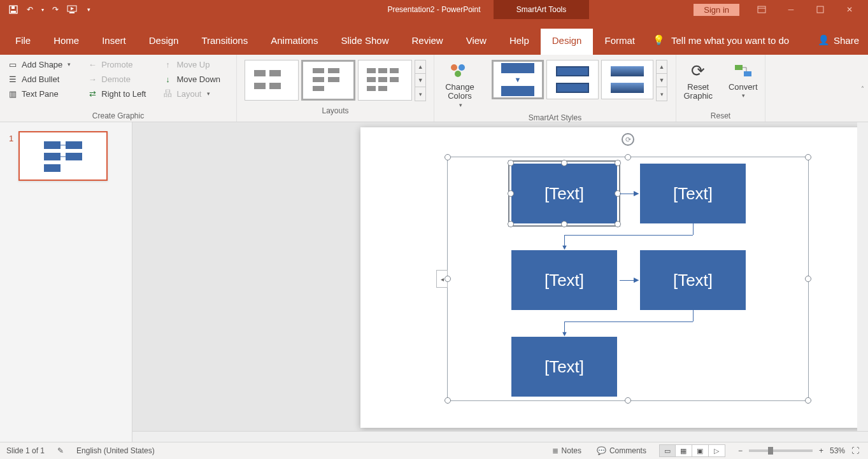  What do you see at coordinates (850, 10) in the screenshot?
I see `close-icon: ✕` at bounding box center [850, 10].